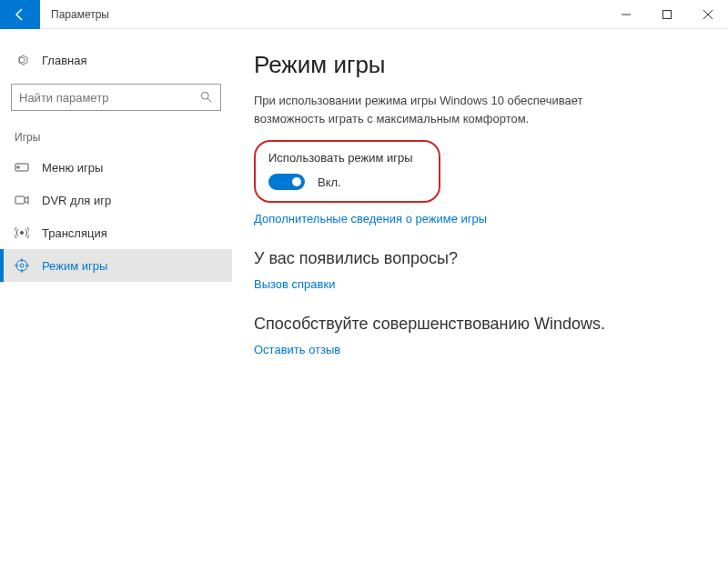 The image size is (728, 571). What do you see at coordinates (75, 265) in the screenshot?
I see `nav-label: Режим игры` at bounding box center [75, 265].